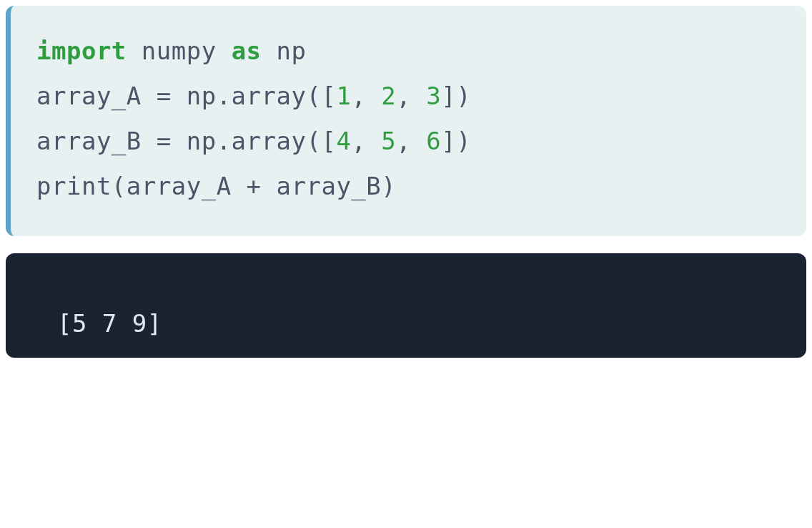  Describe the element at coordinates (216, 186) in the screenshot. I see `code-text: print(array_A + array_B)` at that location.